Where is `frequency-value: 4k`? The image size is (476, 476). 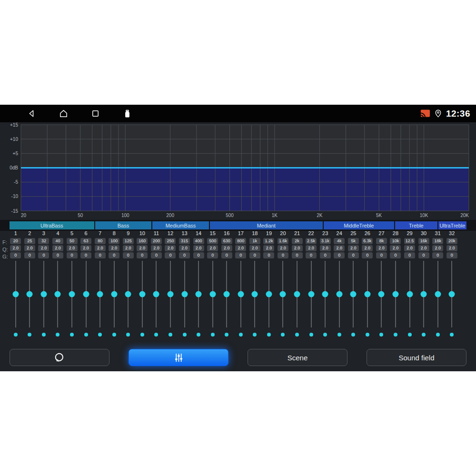
frequency-value: 4k is located at coordinates (339, 241).